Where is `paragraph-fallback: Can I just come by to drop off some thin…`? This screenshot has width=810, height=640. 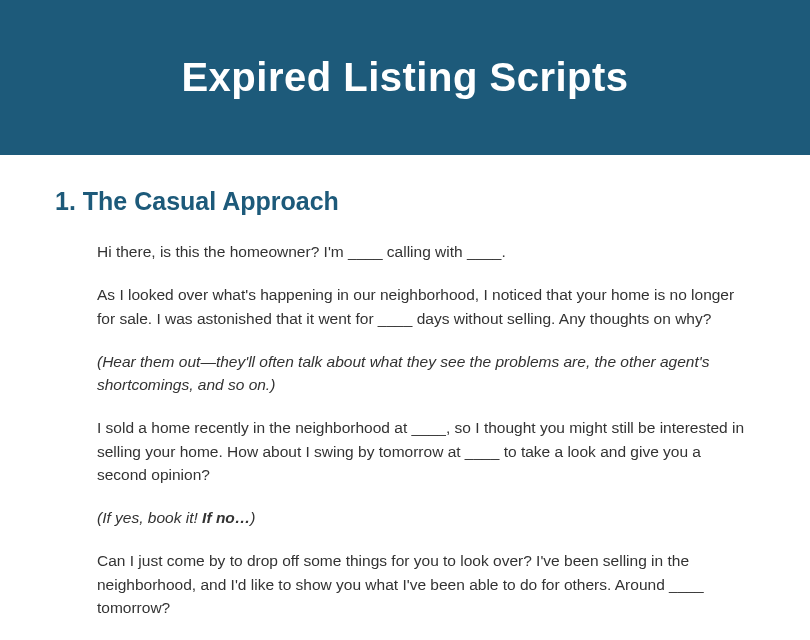 paragraph-fallback: Can I just come by to drop off some thin… is located at coordinates (426, 584).